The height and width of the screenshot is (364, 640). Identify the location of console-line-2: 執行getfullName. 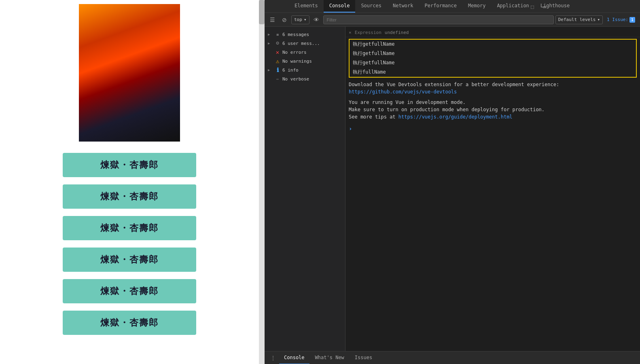
(493, 53).